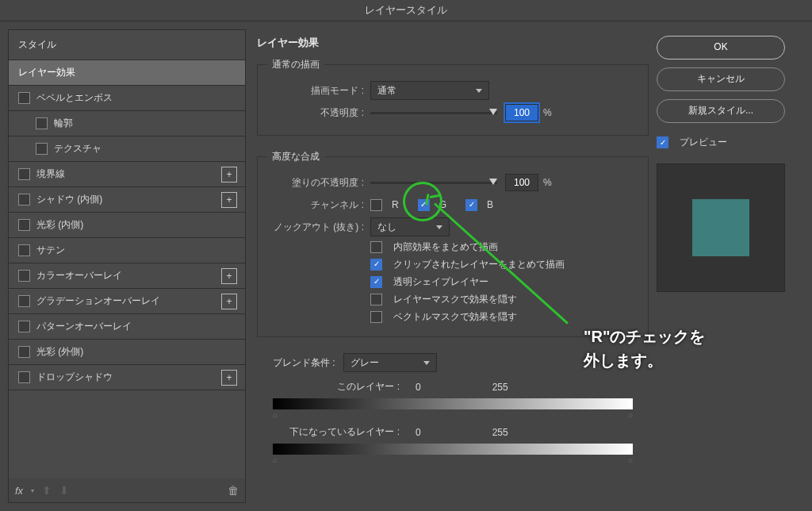 The width and height of the screenshot is (812, 511). What do you see at coordinates (51, 251) in the screenshot?
I see `style-item-label: サテン` at bounding box center [51, 251].